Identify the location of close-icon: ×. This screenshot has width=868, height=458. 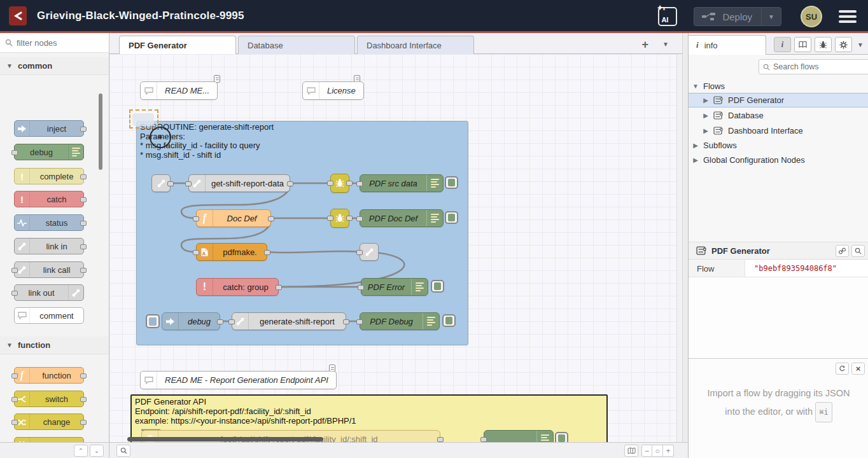
(858, 369).